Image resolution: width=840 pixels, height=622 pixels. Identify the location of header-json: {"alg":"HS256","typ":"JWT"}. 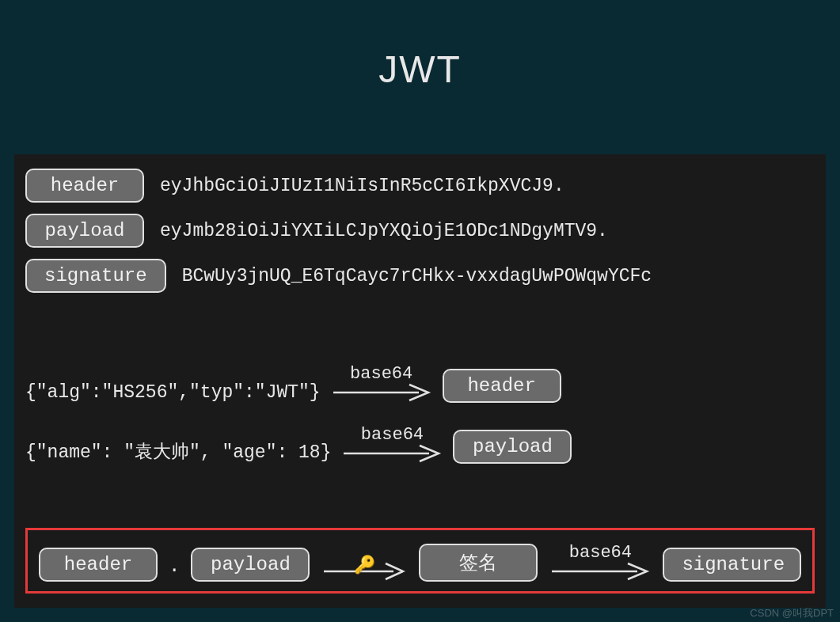
(173, 393).